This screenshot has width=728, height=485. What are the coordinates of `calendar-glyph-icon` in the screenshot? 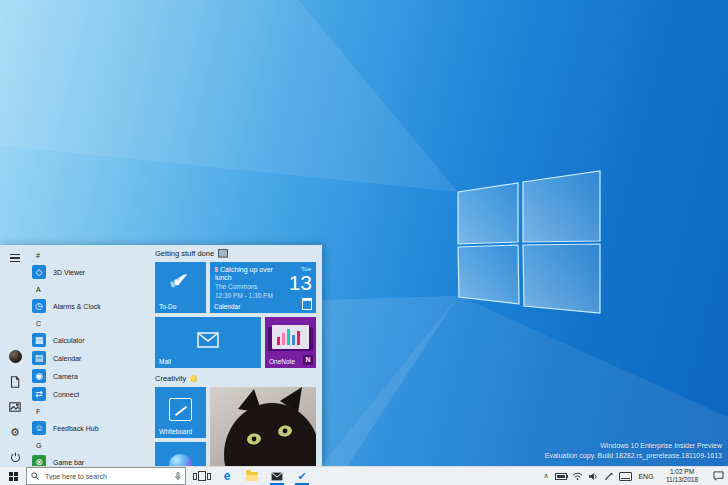 It's located at (307, 304).